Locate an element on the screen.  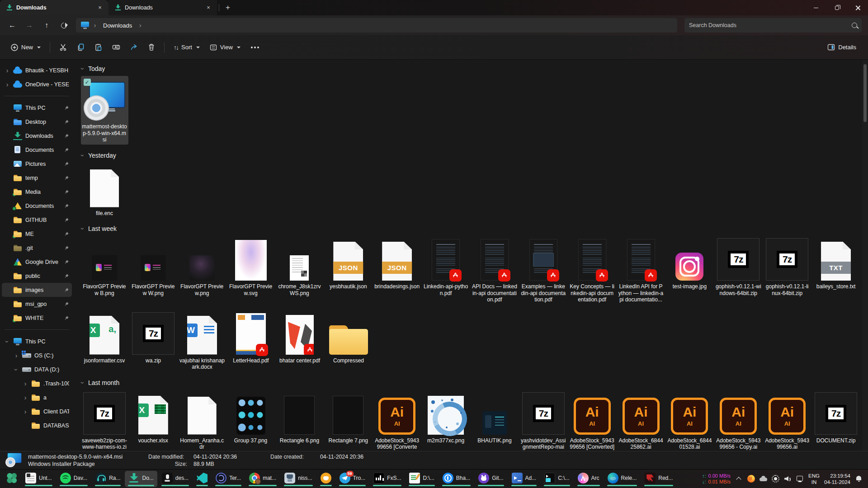
share-button is located at coordinates (134, 47).